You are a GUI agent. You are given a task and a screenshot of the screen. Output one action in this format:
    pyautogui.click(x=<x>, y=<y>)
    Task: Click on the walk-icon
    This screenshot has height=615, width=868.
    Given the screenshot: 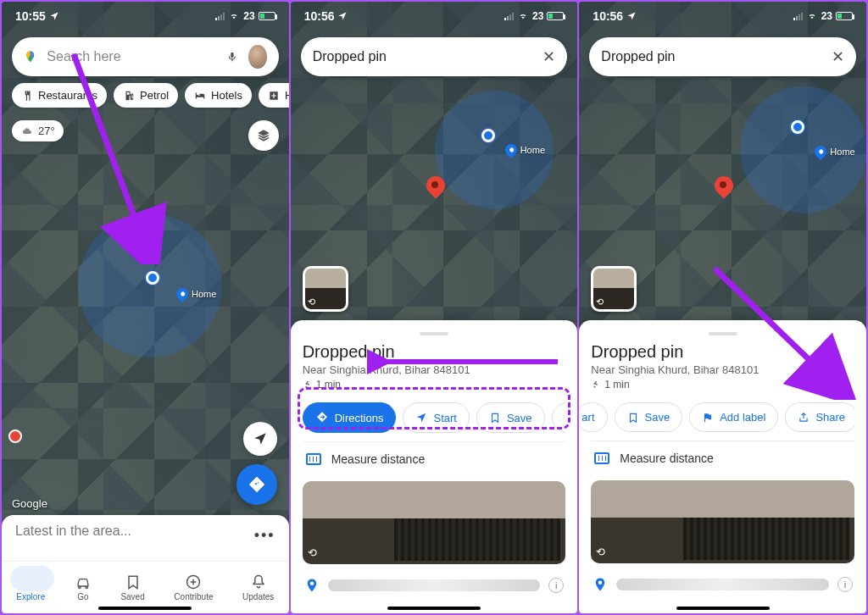 What is the action you would take?
    pyautogui.click(x=307, y=385)
    